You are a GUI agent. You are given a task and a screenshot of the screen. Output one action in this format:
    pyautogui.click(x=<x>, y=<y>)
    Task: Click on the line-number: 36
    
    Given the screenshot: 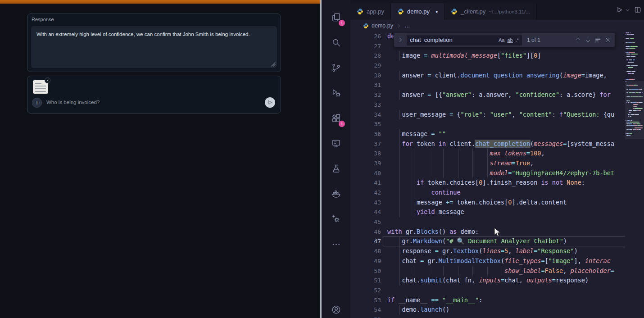 What is the action you would take?
    pyautogui.click(x=367, y=134)
    